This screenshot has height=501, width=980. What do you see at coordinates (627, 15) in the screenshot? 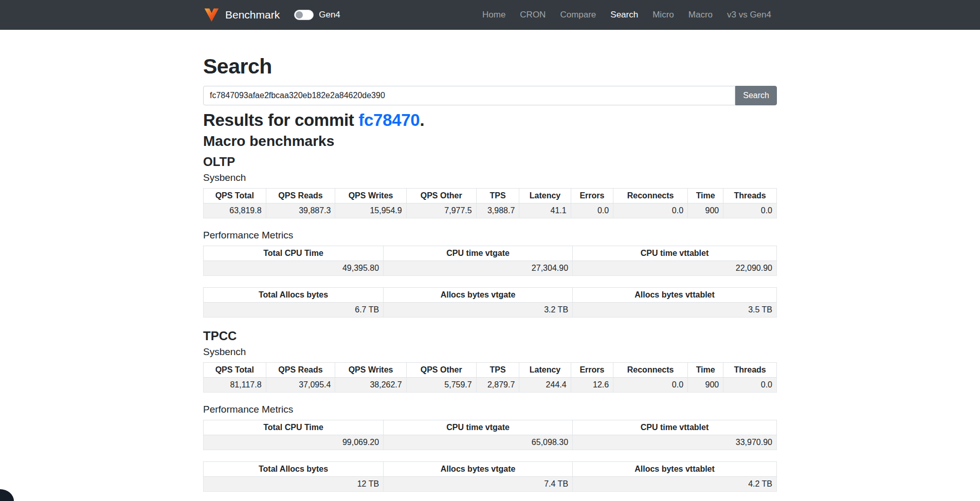
I see `nav-links: Home CRON Compare Search Micro Macro v3 …` at bounding box center [627, 15].